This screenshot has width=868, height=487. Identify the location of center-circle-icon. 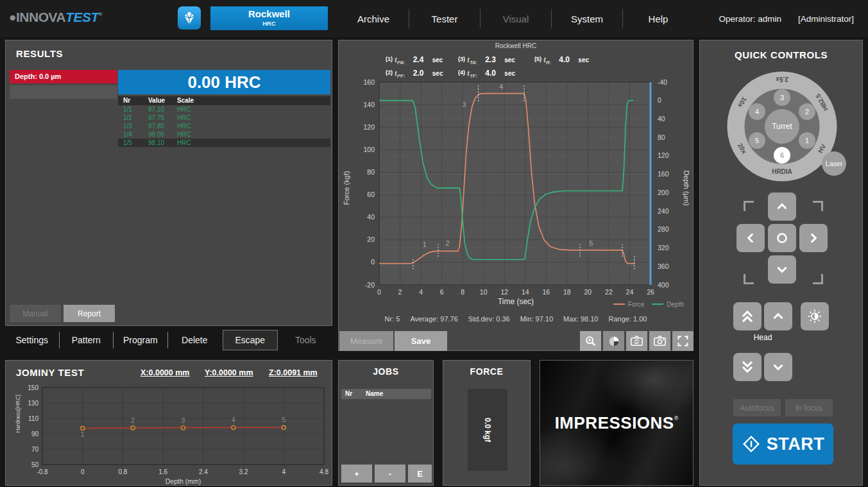
(782, 238).